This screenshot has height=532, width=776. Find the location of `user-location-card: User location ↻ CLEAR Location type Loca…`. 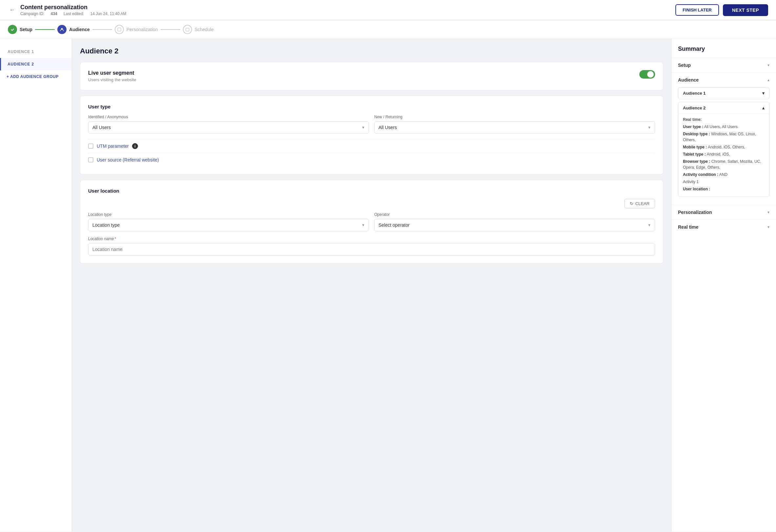

user-location-card: User location ↻ CLEAR Location type Loca… is located at coordinates (371, 222).